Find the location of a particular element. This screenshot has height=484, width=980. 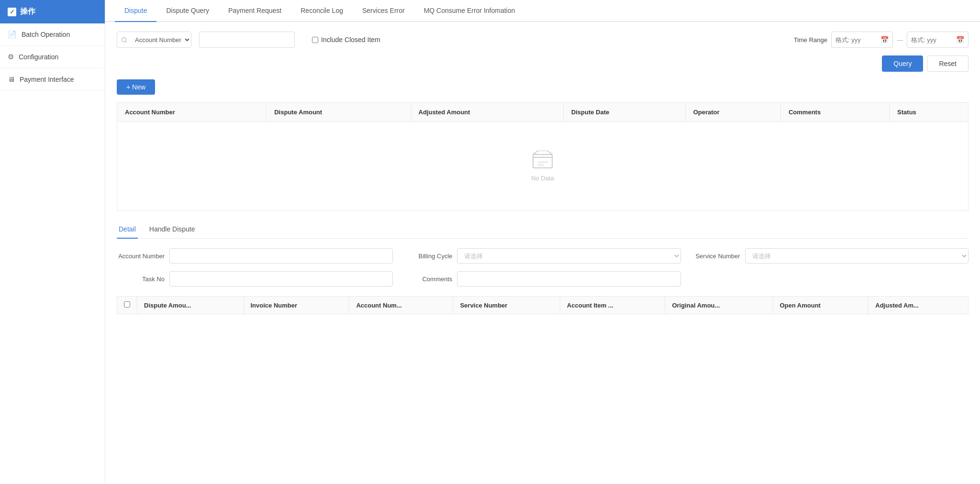

detail-section-tabs: DetailHandle Dispute is located at coordinates (543, 230).